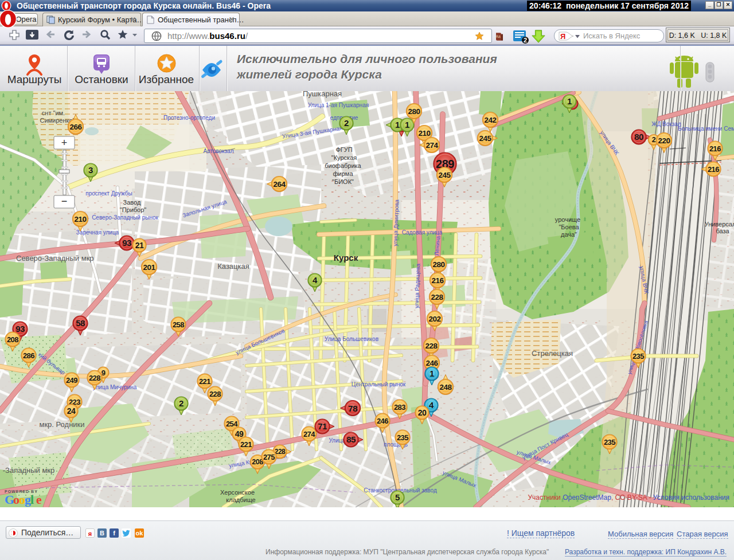 This screenshot has height=560, width=734. What do you see at coordinates (552, 353) in the screenshot?
I see `svg-text: Стрелецкая` at bounding box center [552, 353].